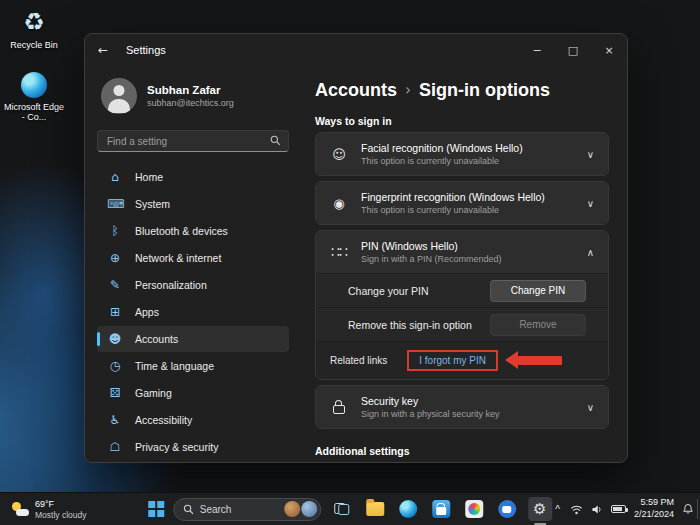 The width and height of the screenshot is (700, 525). Describe the element at coordinates (538, 291) in the screenshot. I see `change-pin-button: Change PIN` at that location.